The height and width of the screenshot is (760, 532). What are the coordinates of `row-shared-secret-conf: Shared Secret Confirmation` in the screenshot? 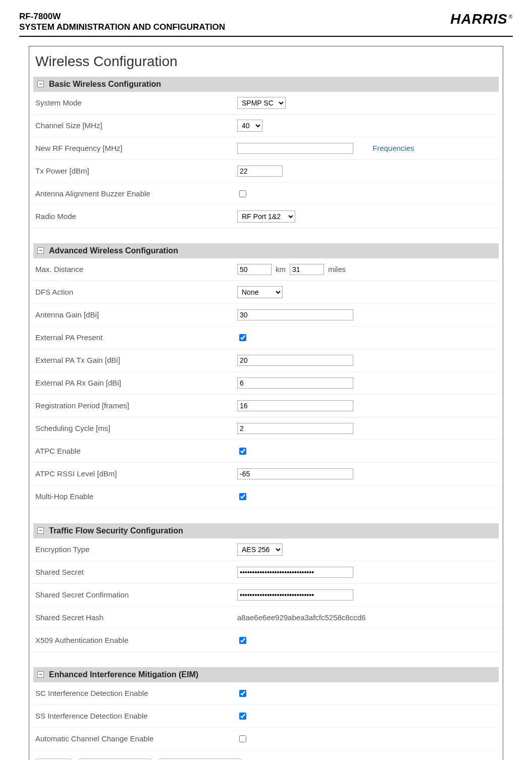 It's located at (266, 595).